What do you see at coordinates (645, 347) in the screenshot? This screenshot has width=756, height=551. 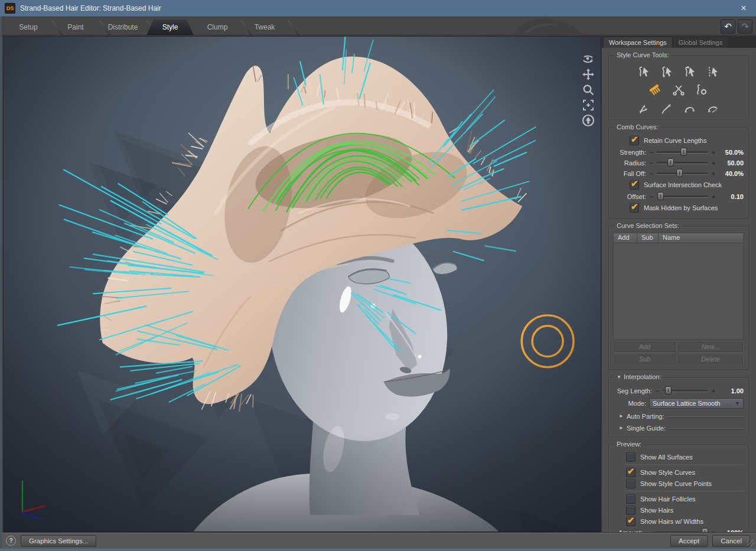 I see `add-set-button: Add` at bounding box center [645, 347].